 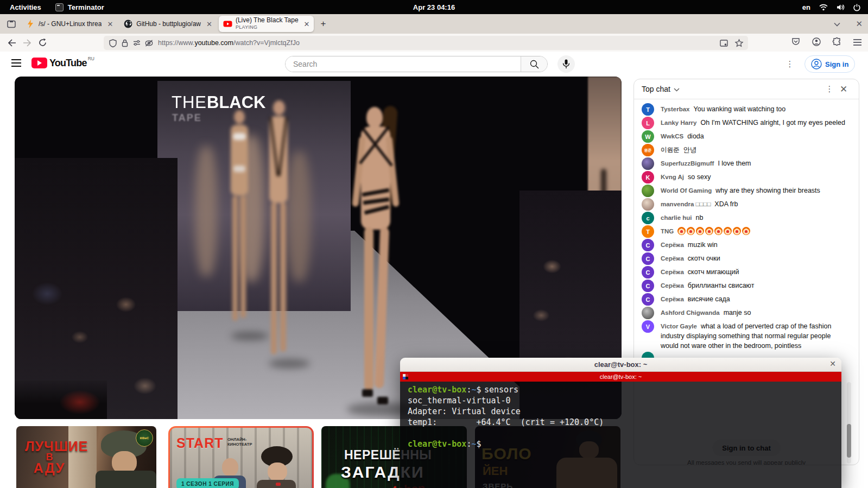 I want to click on wifi-icon, so click(x=823, y=8).